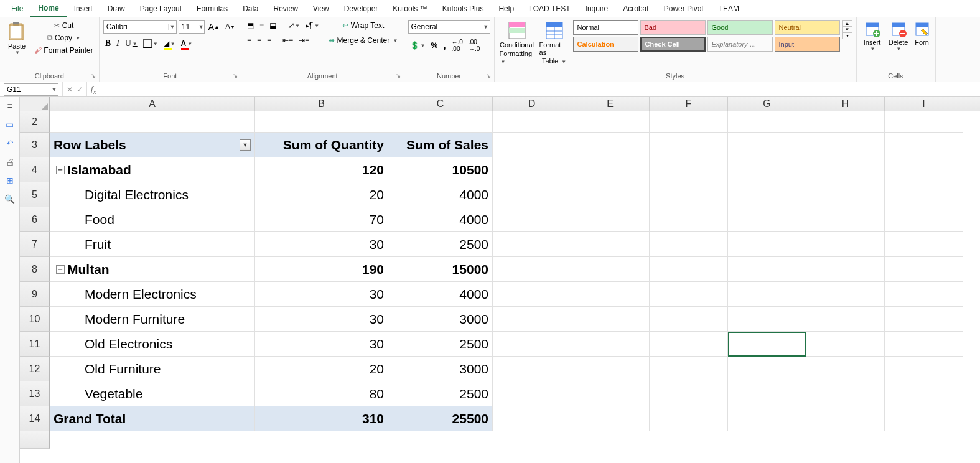  Describe the element at coordinates (189, 27) in the screenshot. I see `font-size-input` at that location.